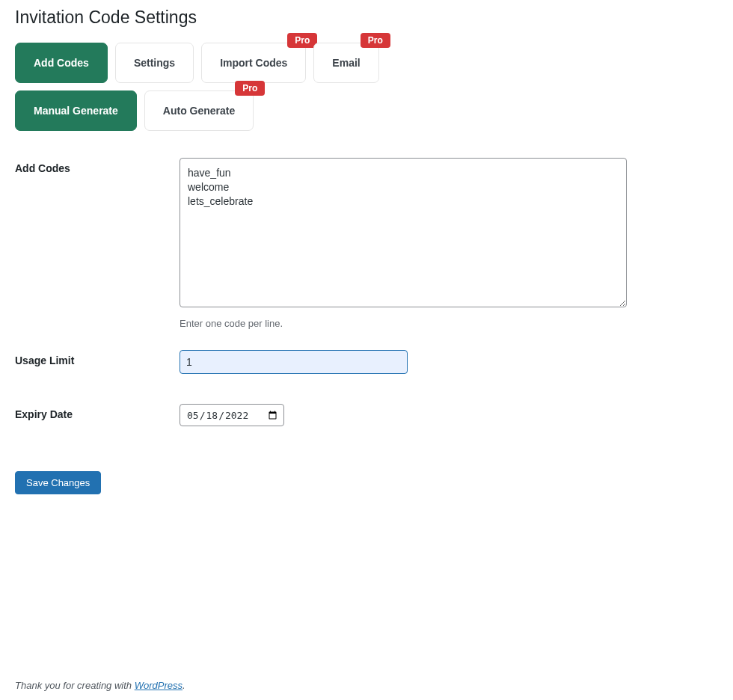 Image resolution: width=733 pixels, height=700 pixels. Describe the element at coordinates (76, 111) in the screenshot. I see `tab-label: Manual Generate` at that location.